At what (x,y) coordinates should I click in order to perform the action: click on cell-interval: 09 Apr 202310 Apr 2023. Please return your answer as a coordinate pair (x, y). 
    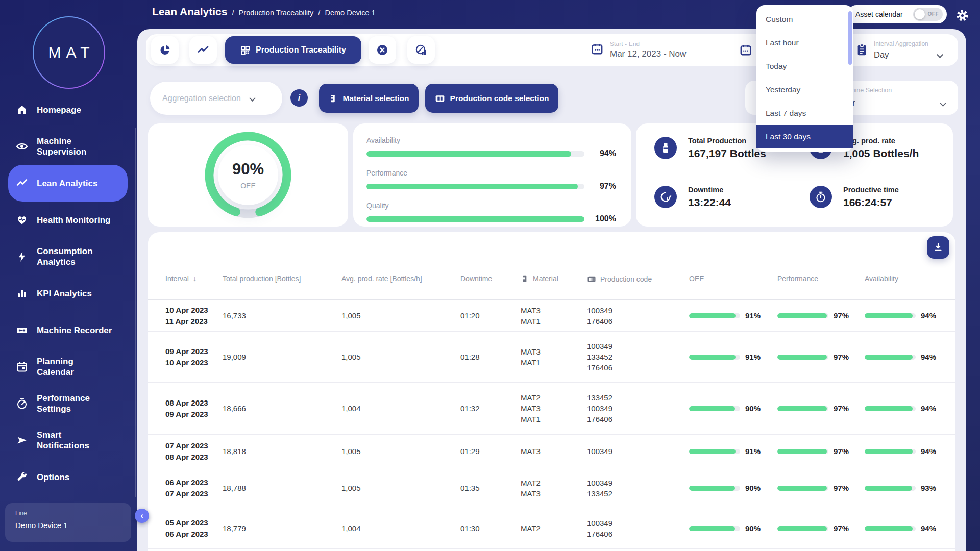
    Looking at the image, I should click on (194, 357).